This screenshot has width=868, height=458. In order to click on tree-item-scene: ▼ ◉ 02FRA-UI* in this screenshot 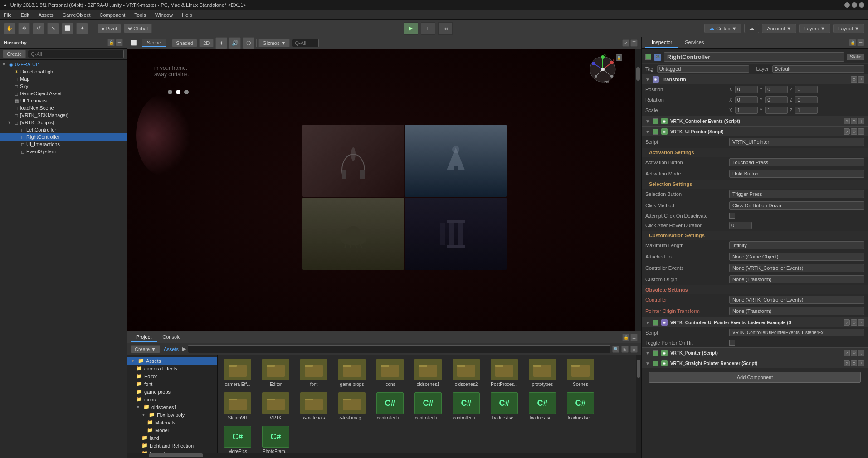, I will do `click(63, 64)`.